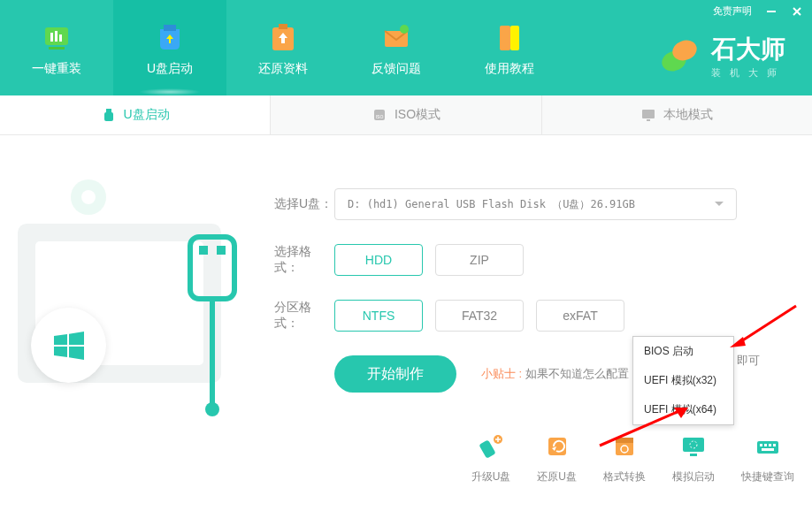  What do you see at coordinates (396, 48) in the screenshot?
I see `nav-feedback: 反馈问题` at bounding box center [396, 48].